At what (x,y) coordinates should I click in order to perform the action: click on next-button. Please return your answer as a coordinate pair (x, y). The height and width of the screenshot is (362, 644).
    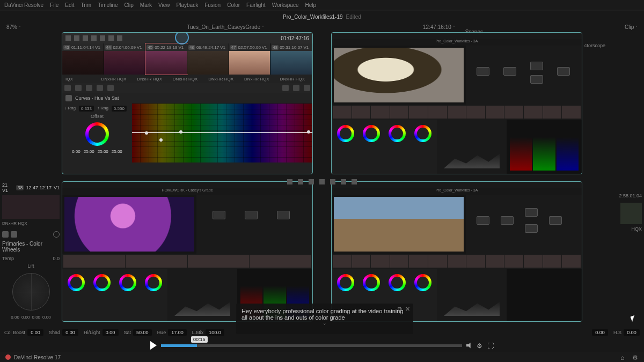
    Looking at the image, I should click on (103, 38).